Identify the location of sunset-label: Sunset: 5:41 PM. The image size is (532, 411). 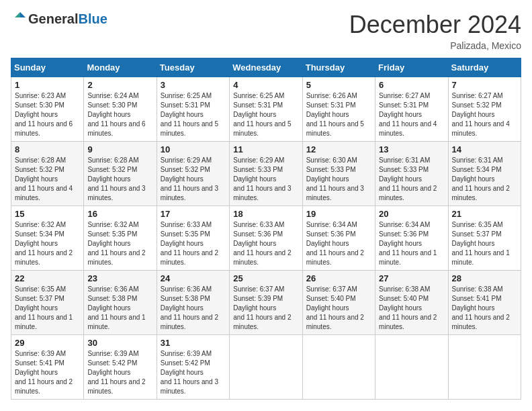
(40, 363).